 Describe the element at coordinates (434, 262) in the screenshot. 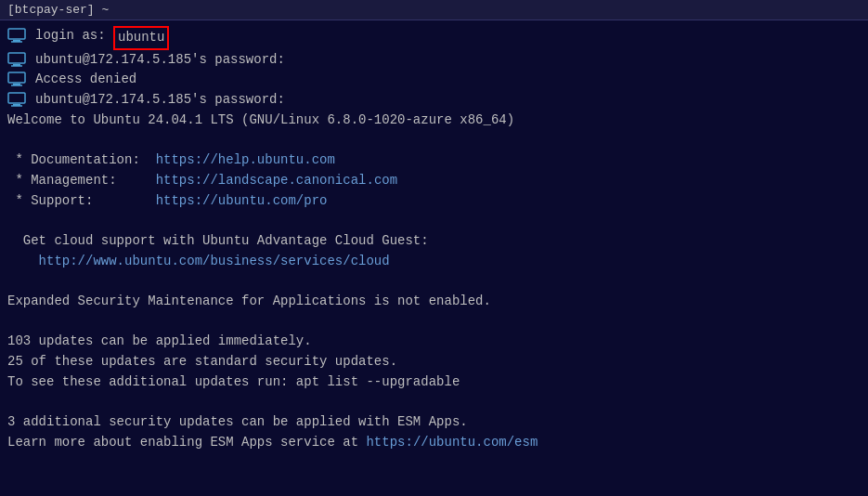

I see `line-cloud-2: http://www.ubuntu.com/business/services/…` at that location.